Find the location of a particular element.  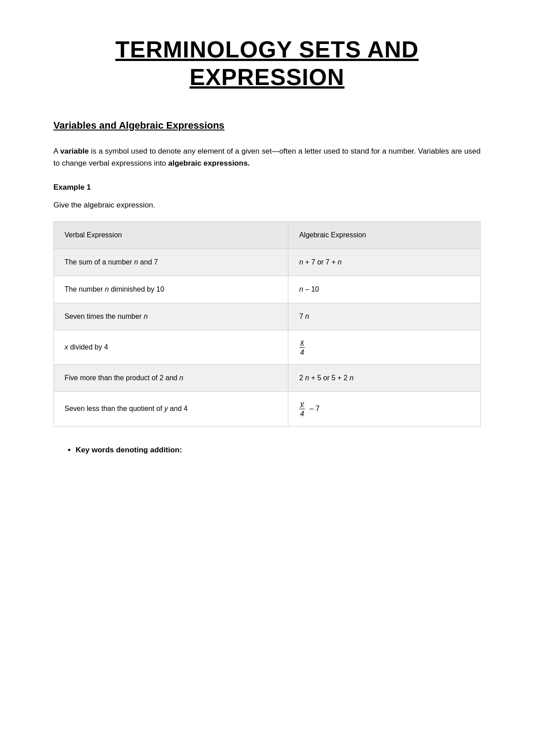

example-label: Example 1 is located at coordinates (267, 187).